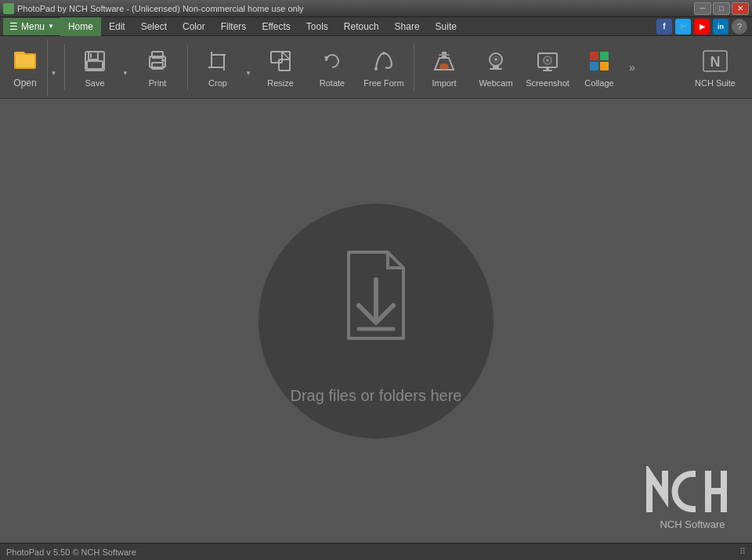 This screenshot has width=752, height=560. I want to click on freeform-button: Free Form, so click(384, 67).